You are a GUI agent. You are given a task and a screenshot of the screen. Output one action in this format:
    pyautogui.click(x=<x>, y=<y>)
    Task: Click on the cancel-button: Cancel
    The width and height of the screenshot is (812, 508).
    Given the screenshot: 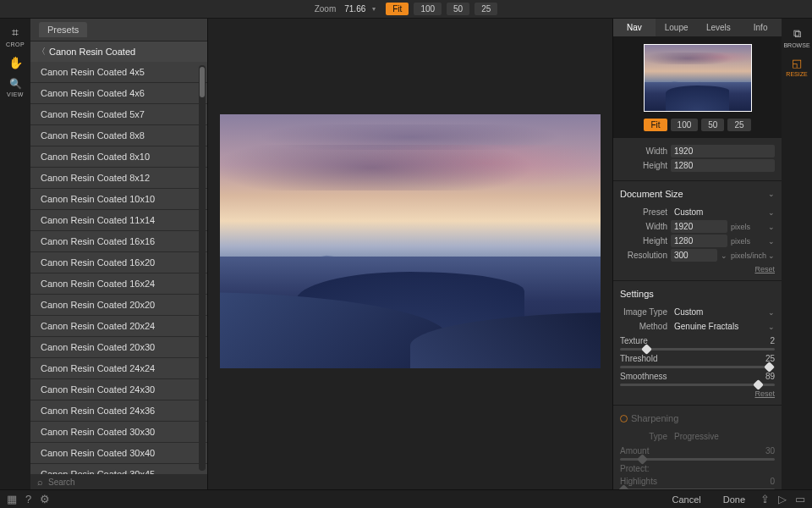 What is the action you would take?
    pyautogui.click(x=686, y=500)
    